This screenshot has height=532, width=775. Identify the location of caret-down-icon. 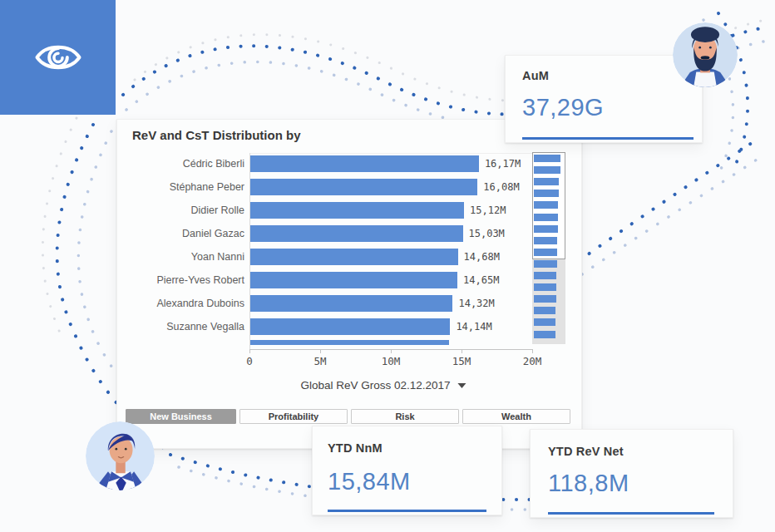
(462, 386).